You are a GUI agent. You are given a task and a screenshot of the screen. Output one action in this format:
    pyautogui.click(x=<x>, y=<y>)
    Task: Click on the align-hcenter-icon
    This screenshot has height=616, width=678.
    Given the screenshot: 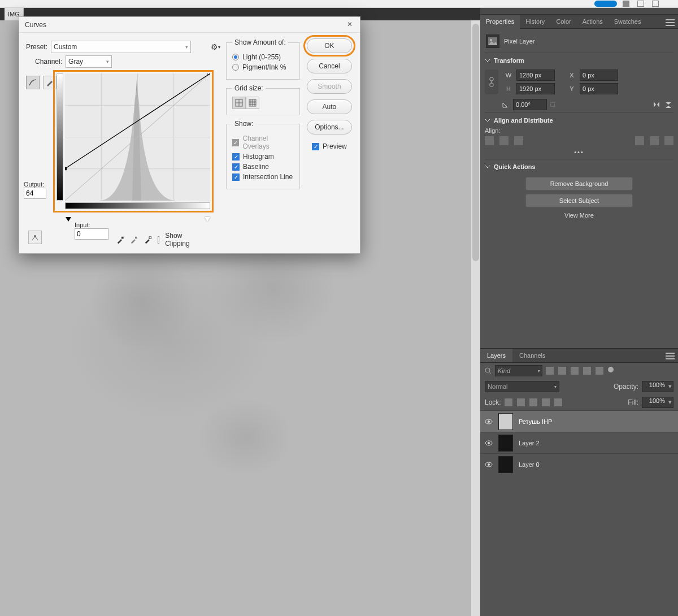 What is the action you would take?
    pyautogui.click(x=504, y=141)
    